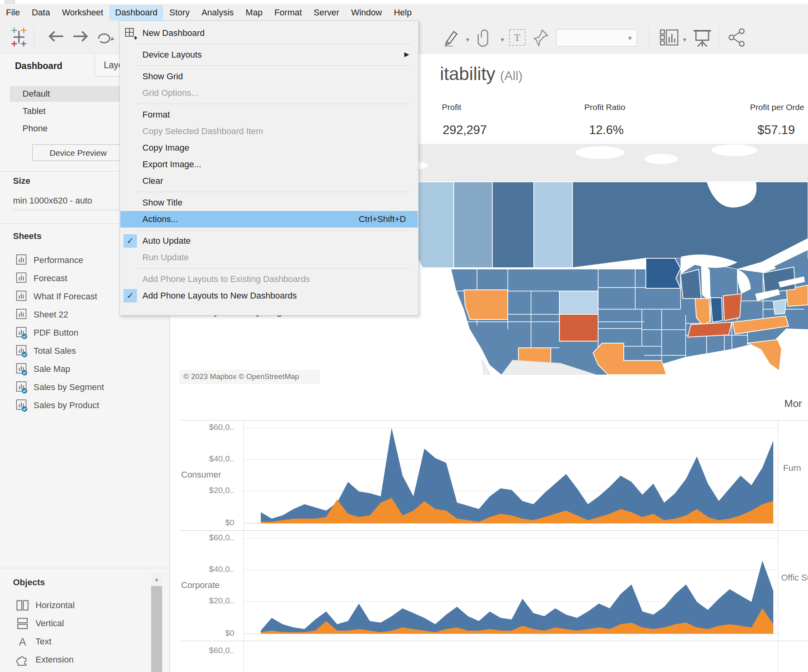  Describe the element at coordinates (157, 629) in the screenshot. I see `scrollbar-thumb` at that location.